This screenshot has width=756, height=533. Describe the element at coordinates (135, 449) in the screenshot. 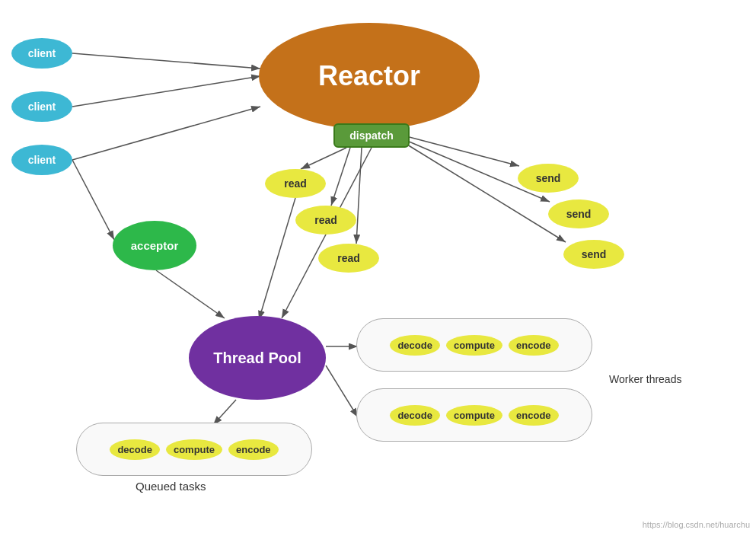

I see `queued-decode: decode` at that location.